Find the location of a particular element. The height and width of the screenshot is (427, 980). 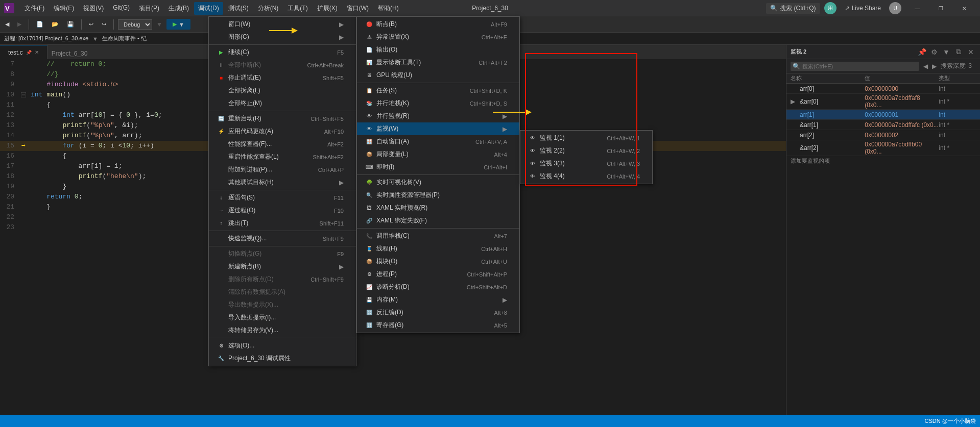

submenu-modules: 📦 模块(O) Ctrl+Alt+U is located at coordinates (438, 261).